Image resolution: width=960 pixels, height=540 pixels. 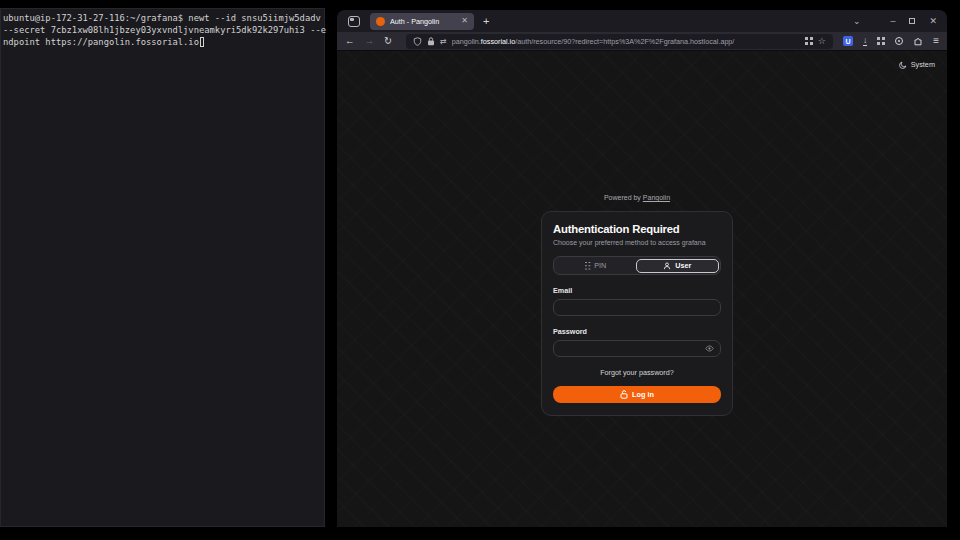 What do you see at coordinates (710, 348) in the screenshot?
I see `password-visibility-toggle` at bounding box center [710, 348].